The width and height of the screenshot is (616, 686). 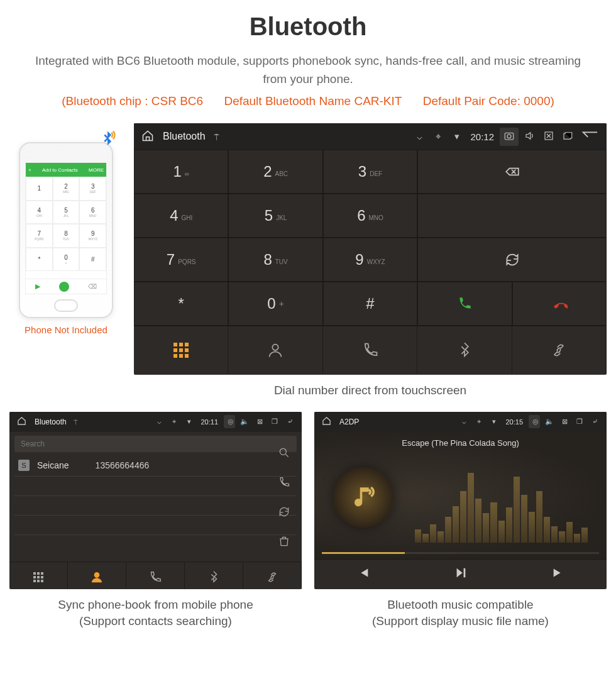 What do you see at coordinates (156, 444) in the screenshot?
I see `search-input: Search` at bounding box center [156, 444].